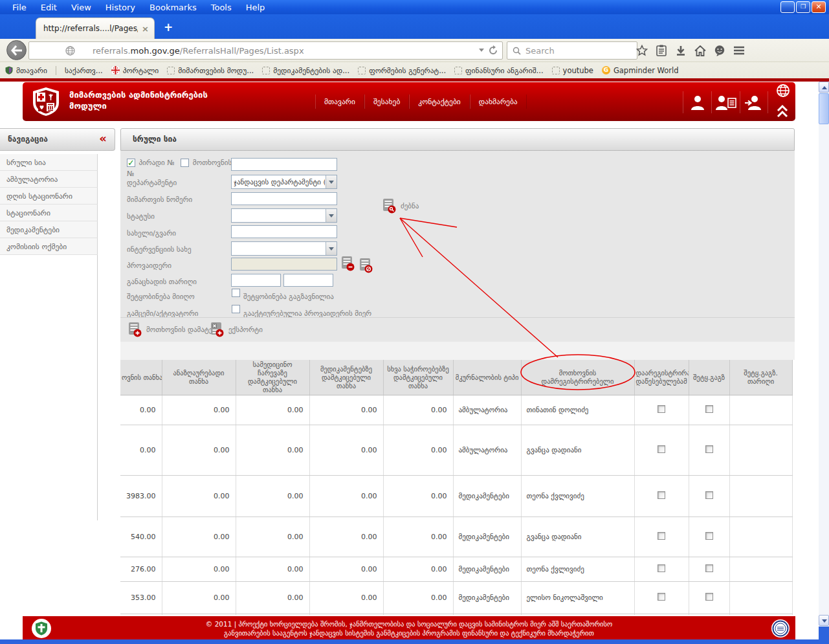  What do you see at coordinates (103, 139) in the screenshot?
I see `sidebar-collapse-icon: «` at bounding box center [103, 139].